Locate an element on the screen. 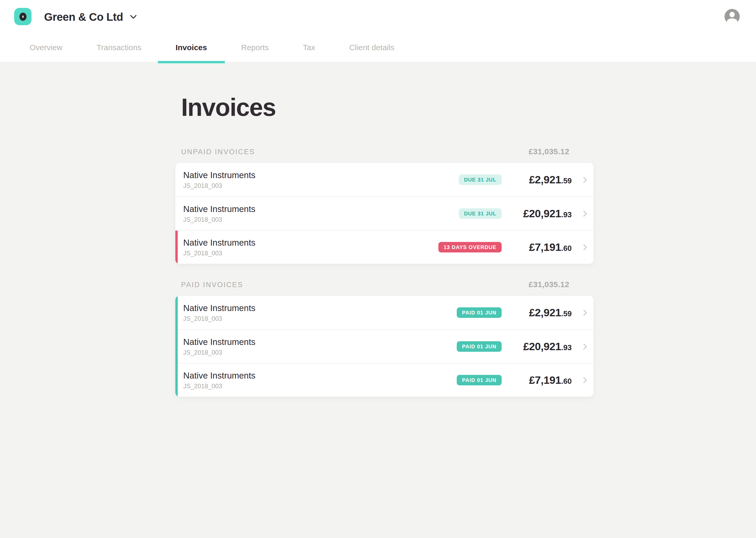  active-tab-underline is located at coordinates (191, 62).